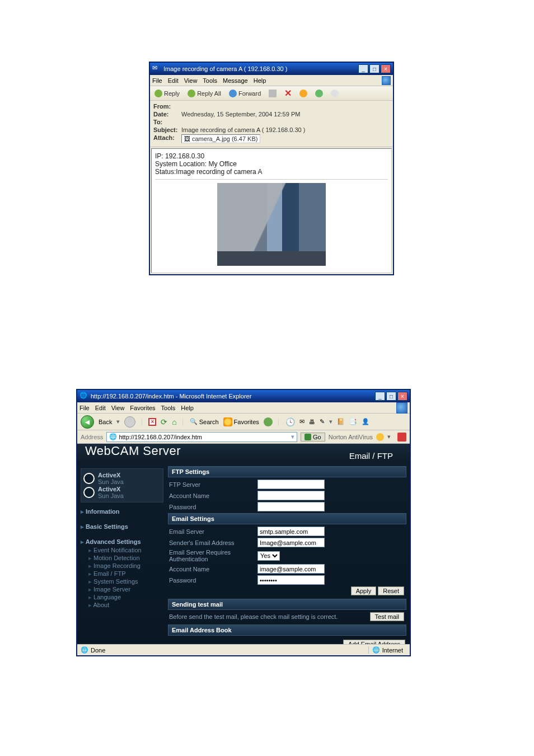  Describe the element at coordinates (287, 604) in the screenshot. I see `test-mail-header: Sending test mail` at that location.